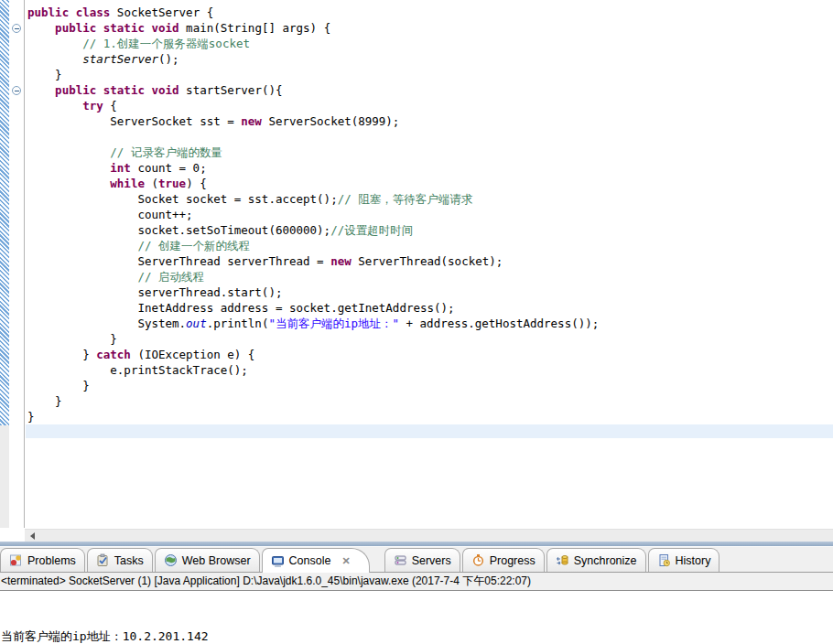 This screenshot has height=644, width=833. What do you see at coordinates (423, 560) in the screenshot?
I see `tab-servers: Servers` at bounding box center [423, 560].